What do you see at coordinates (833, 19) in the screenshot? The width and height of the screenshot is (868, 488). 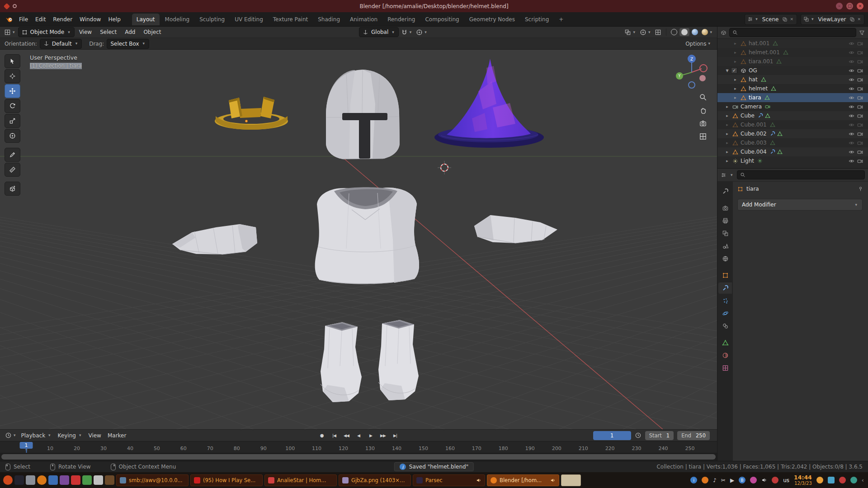 I see `viewlayer-selector: ▾ ViewLayer ×` at bounding box center [833, 19].